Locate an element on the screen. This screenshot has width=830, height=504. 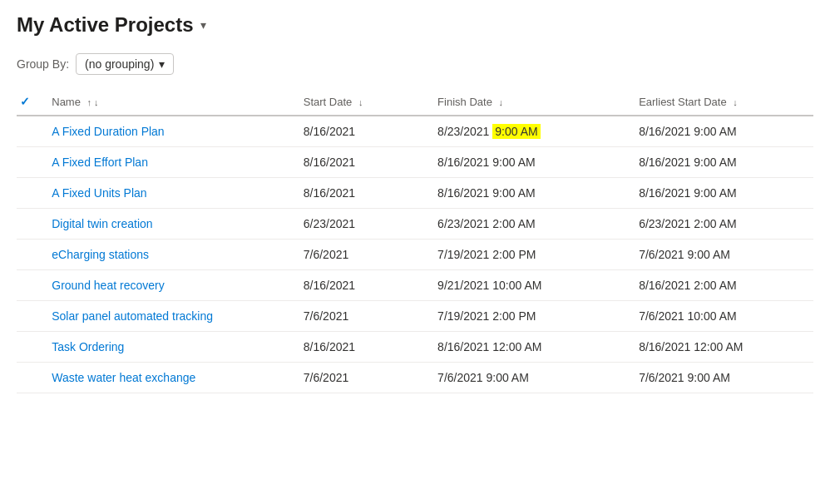
row-earliest-cell: 6/23/2021 2:00 AM is located at coordinates (721, 225).